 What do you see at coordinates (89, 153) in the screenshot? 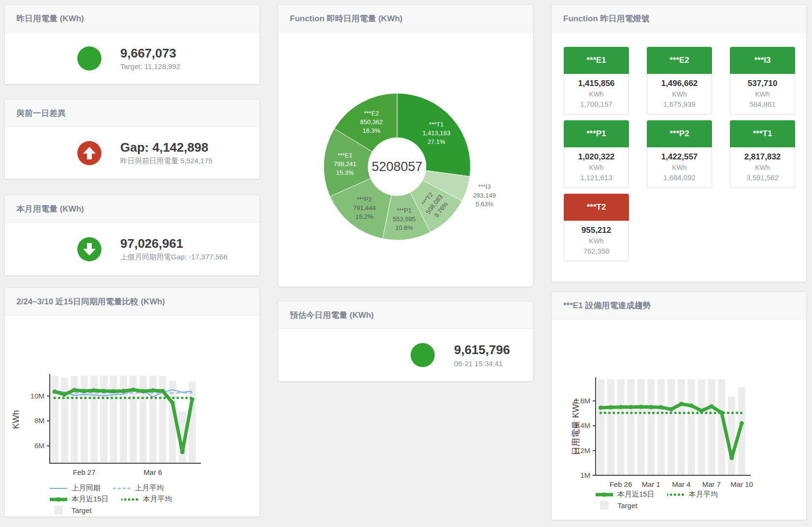
I see `arrow-up-circle-icon` at bounding box center [89, 153].